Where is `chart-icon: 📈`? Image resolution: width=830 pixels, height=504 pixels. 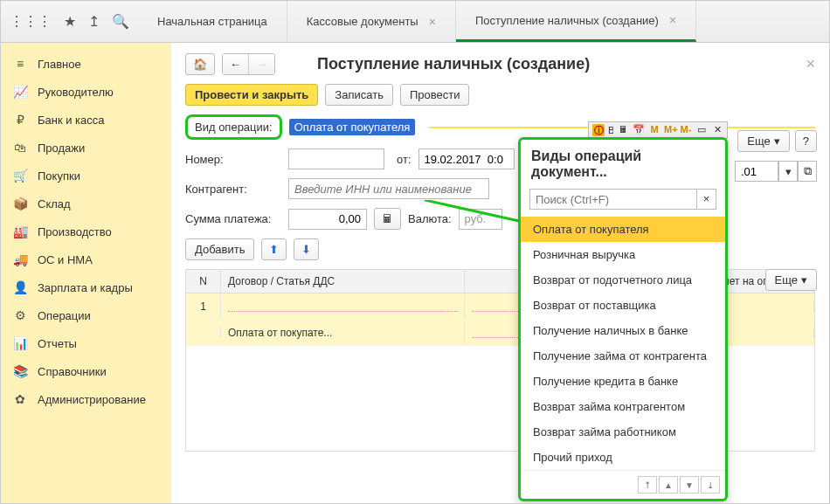
chart-icon: 📈 is located at coordinates (20, 92).